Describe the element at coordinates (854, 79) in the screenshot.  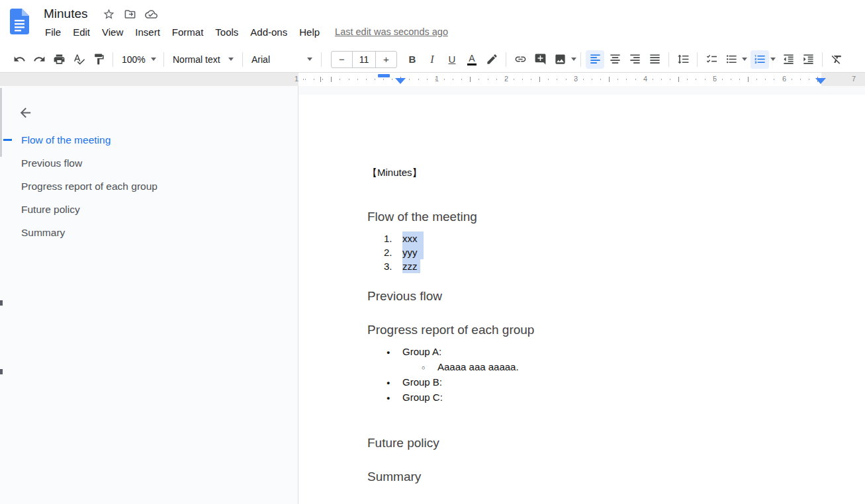
I see `ruler-number: 7` at that location.